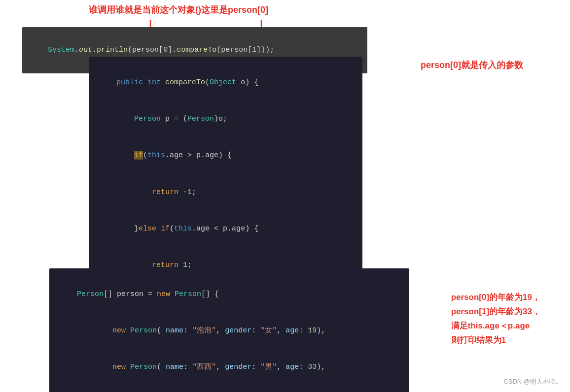  I want to click on top-annotation: 谁调用谁就是当前这个对象()这里是person[0], so click(178, 10).